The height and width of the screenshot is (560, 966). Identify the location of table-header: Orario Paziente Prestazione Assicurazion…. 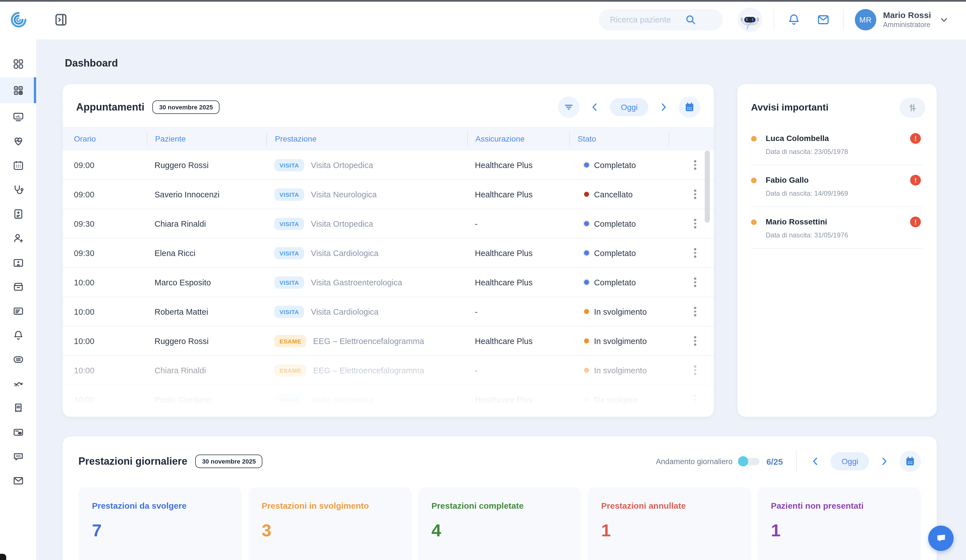
(388, 139).